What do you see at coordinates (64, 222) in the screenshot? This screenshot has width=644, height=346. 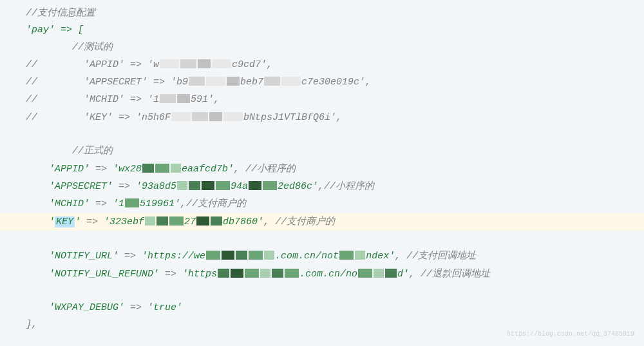 I see `config-key: 'KEY'` at bounding box center [64, 222].